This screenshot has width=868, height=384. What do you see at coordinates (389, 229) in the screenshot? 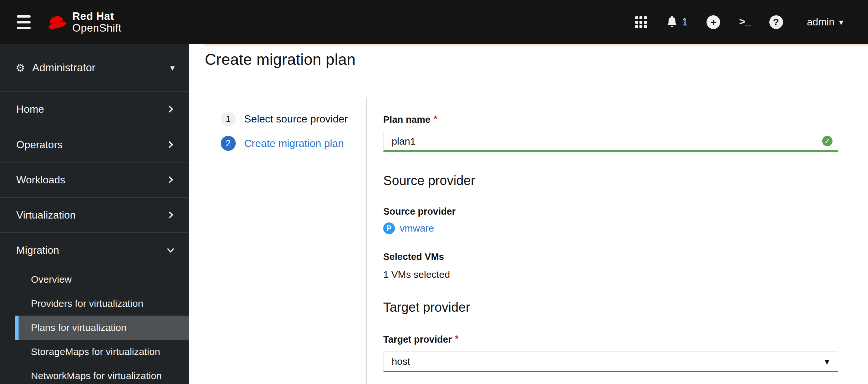
I see `provider-badge-icon: P` at bounding box center [389, 229].